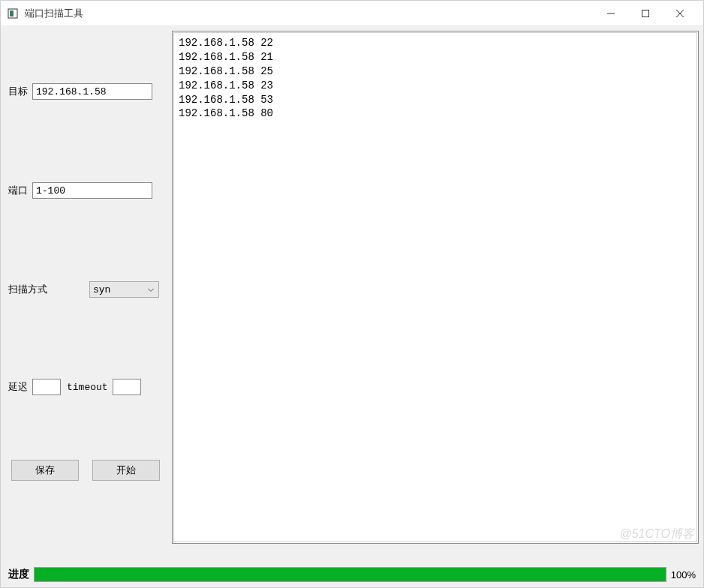 Image resolution: width=704 pixels, height=588 pixels. I want to click on window-controls, so click(645, 14).